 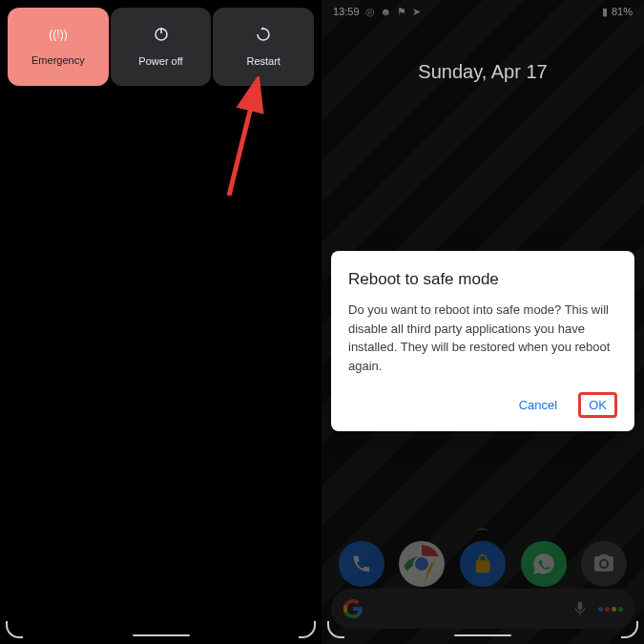 What do you see at coordinates (160, 61) in the screenshot?
I see `power-off-label: Power off` at bounding box center [160, 61].